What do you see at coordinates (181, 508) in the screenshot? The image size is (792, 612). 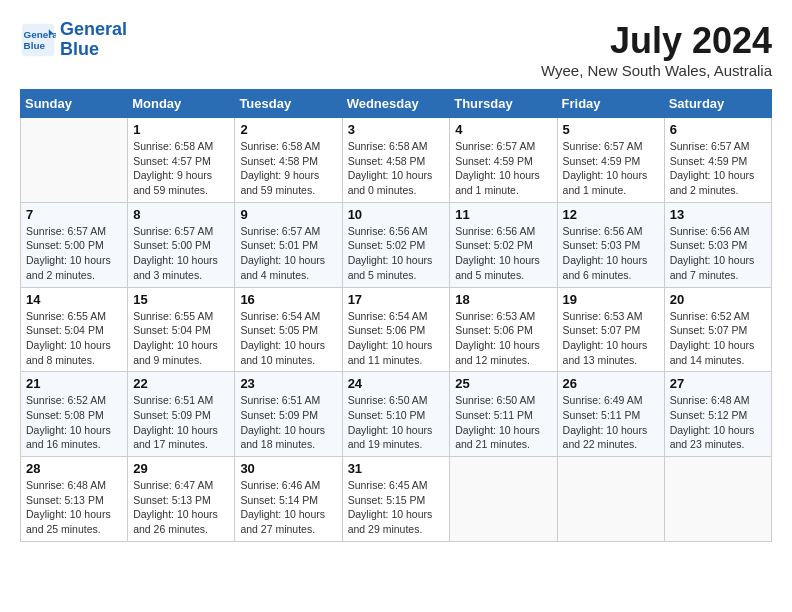 I see `day-info: Sunrise: 6:47 AM Sunset: 5:13 PM Dayligh…` at bounding box center [181, 508].